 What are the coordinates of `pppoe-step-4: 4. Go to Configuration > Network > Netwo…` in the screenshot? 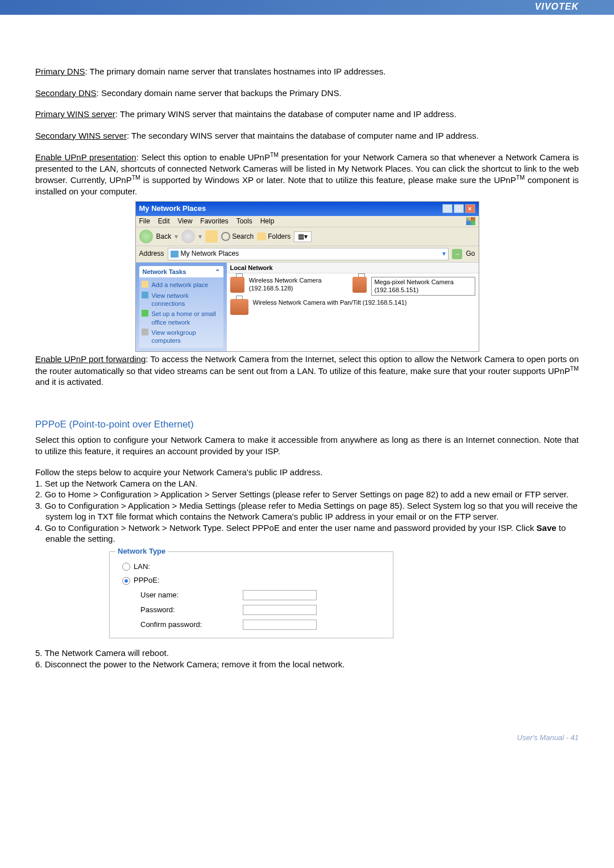 It's located at (307, 533).